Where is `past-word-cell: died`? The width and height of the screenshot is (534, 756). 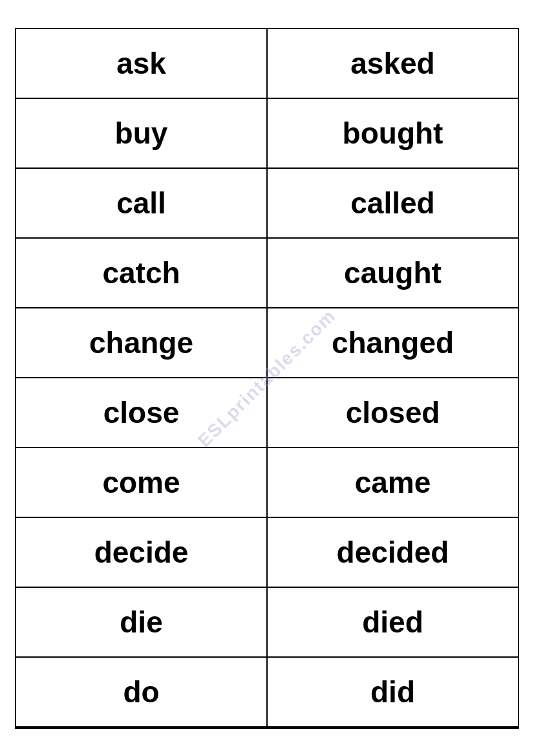
past-word-cell: died is located at coordinates (393, 622).